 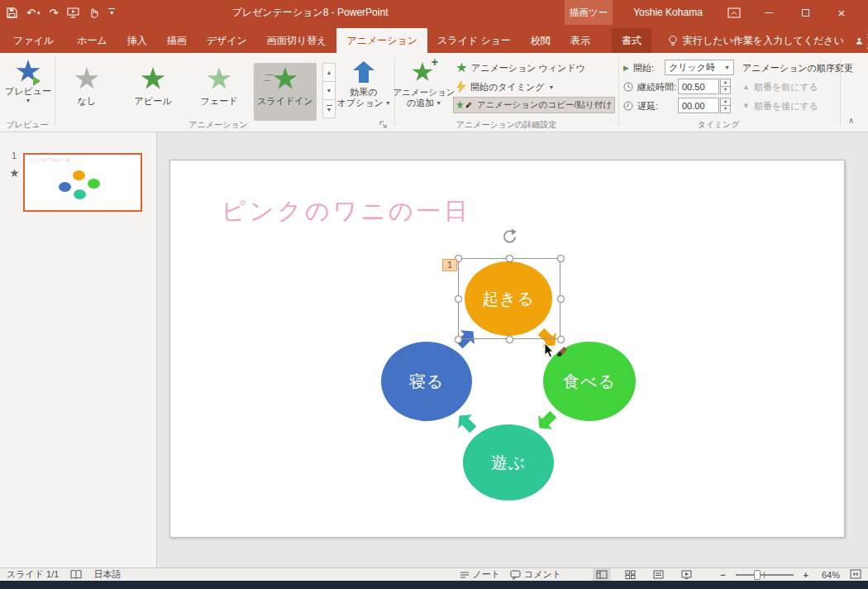 What do you see at coordinates (638, 68) in the screenshot?
I see `start-row: ▶ 開始:` at bounding box center [638, 68].